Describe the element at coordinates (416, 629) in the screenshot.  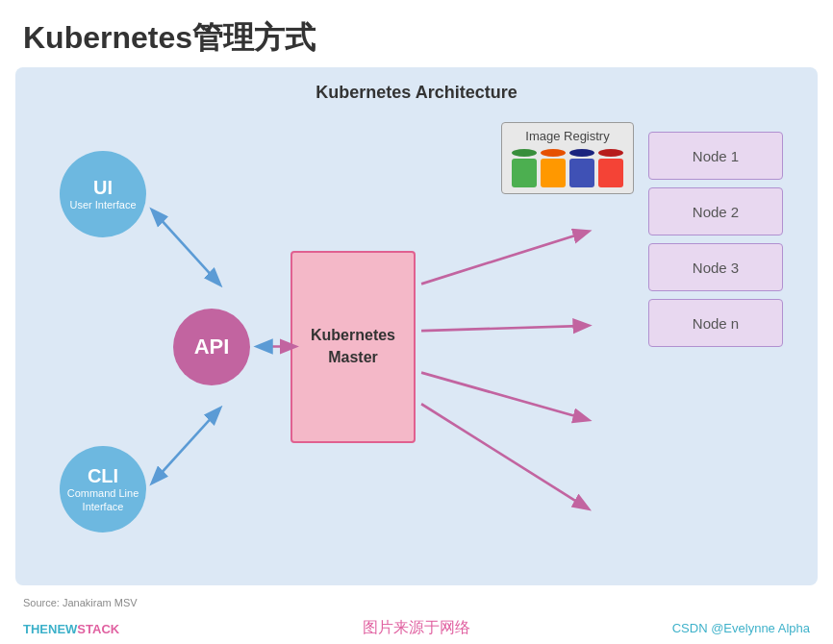
I see `footer-caption: 图片来源于网络` at that location.